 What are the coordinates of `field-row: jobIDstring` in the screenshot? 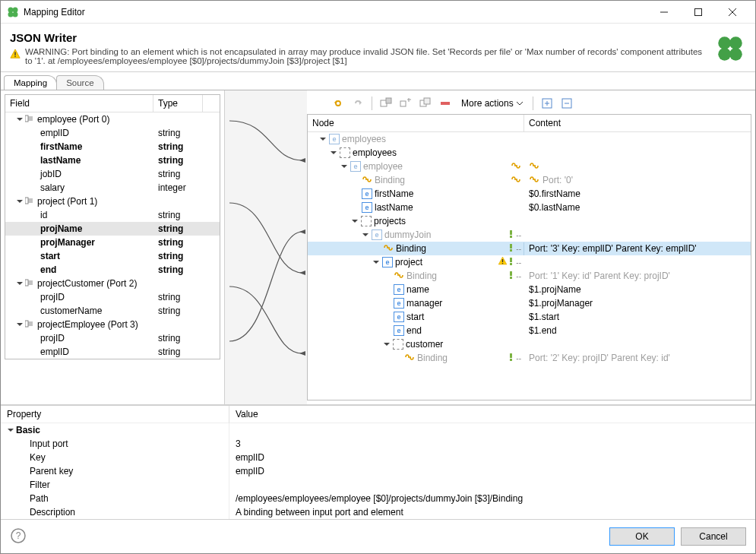 It's located at (112, 174).